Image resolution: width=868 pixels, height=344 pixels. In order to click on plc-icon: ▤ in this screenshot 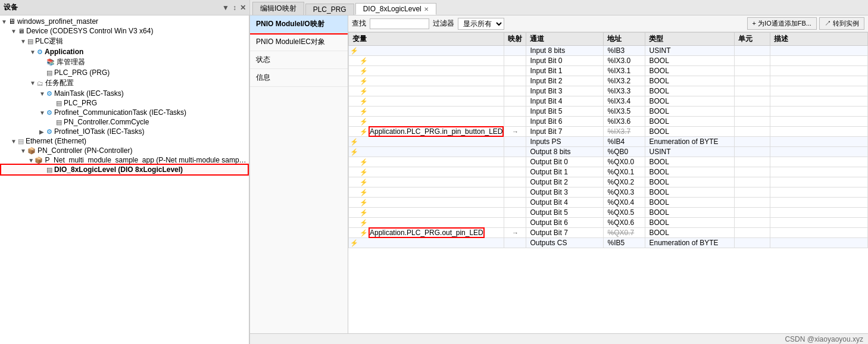, I will do `click(30, 42)`.